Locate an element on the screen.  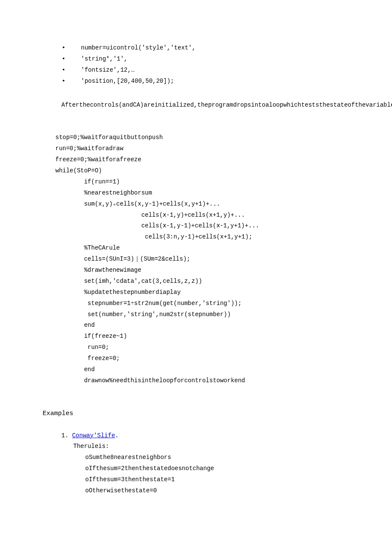
code-line: while(StoP=O) is located at coordinates (78, 171).